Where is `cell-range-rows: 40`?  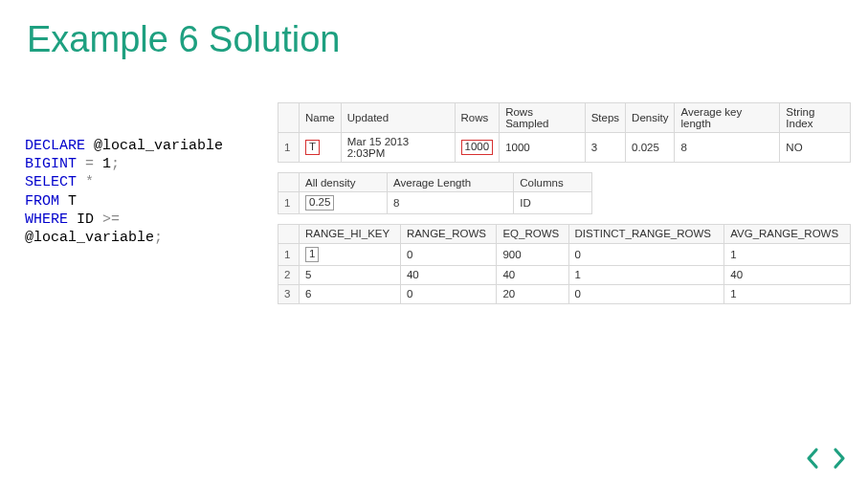 cell-range-rows: 40 is located at coordinates (448, 275).